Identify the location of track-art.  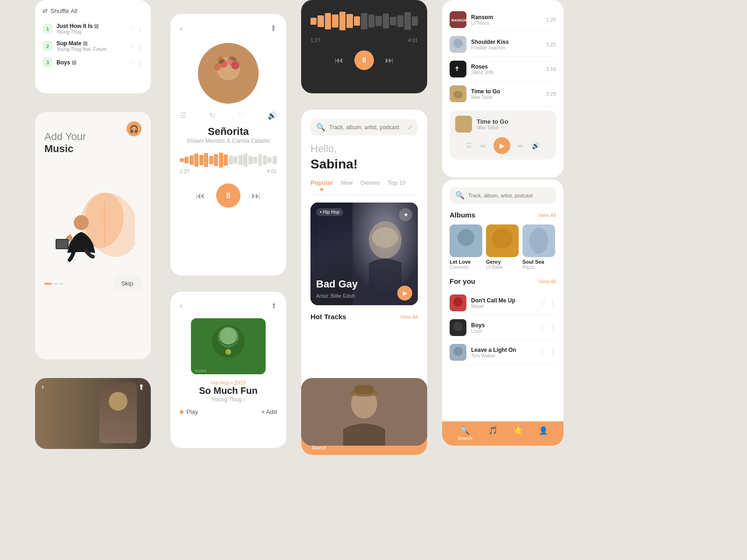
(458, 44).